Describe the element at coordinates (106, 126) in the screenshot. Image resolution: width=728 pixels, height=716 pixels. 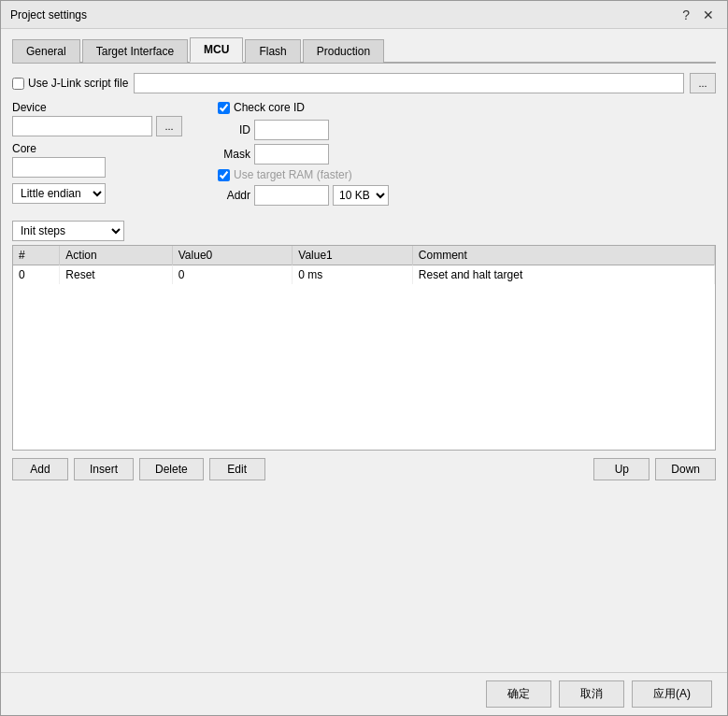
I see `device-row: ST STM32F103R6 ...` at that location.